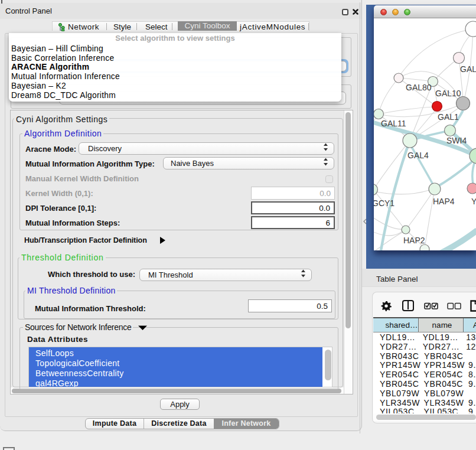  Describe the element at coordinates (457, 141) in the screenshot. I see `svg-text: SWI4` at that location.